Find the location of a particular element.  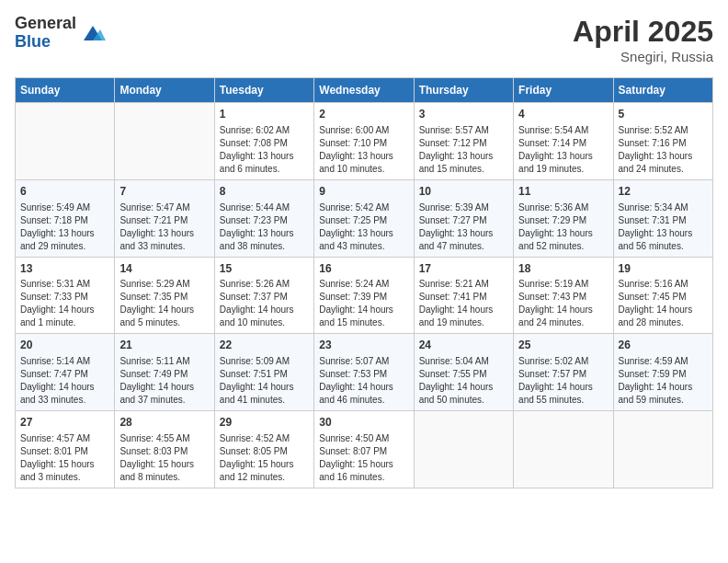

day-number: 4 is located at coordinates (563, 114).